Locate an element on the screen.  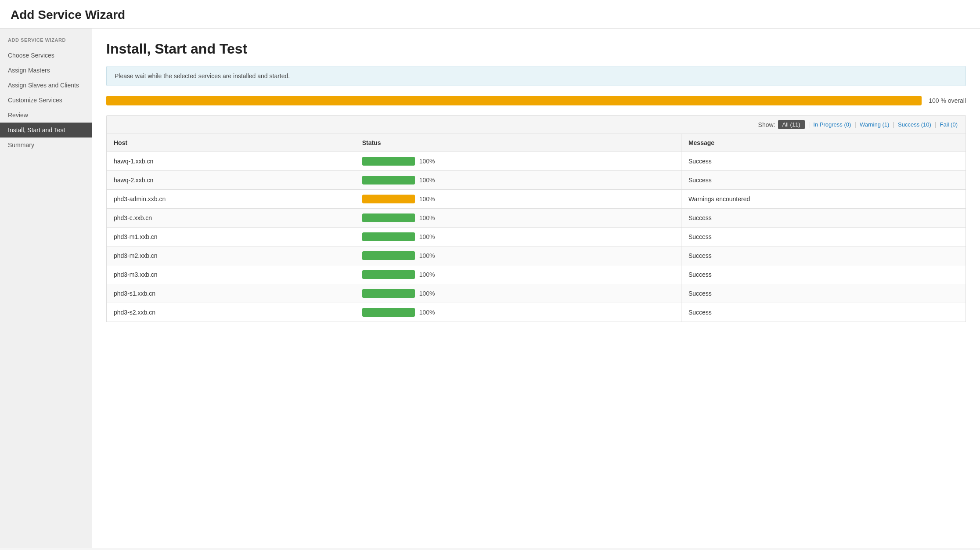
table-row: phd3-c.xxb.cn100%Success is located at coordinates (537, 218).